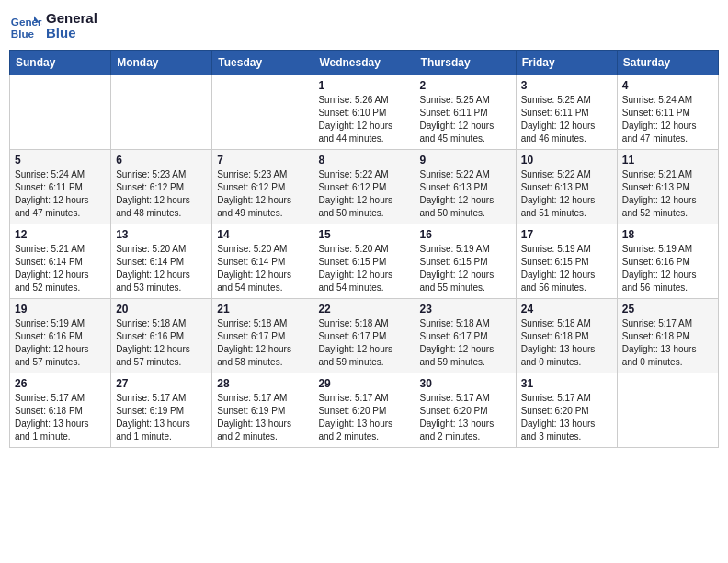 The height and width of the screenshot is (563, 728). What do you see at coordinates (667, 63) in the screenshot?
I see `header-day-saturday: Saturday` at bounding box center [667, 63].